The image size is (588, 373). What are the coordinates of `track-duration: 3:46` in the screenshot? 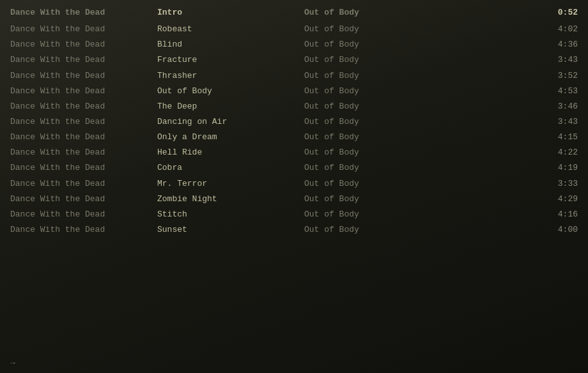 It's located at (514, 107).